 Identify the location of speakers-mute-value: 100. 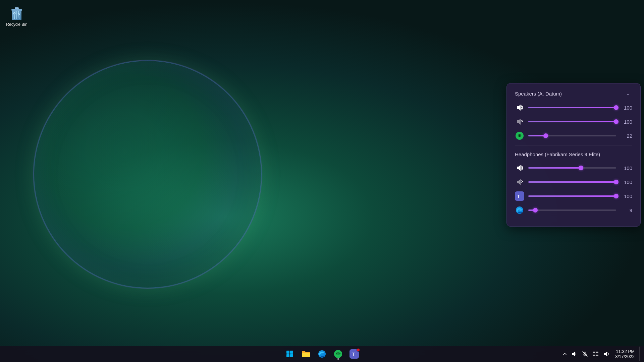
(626, 122).